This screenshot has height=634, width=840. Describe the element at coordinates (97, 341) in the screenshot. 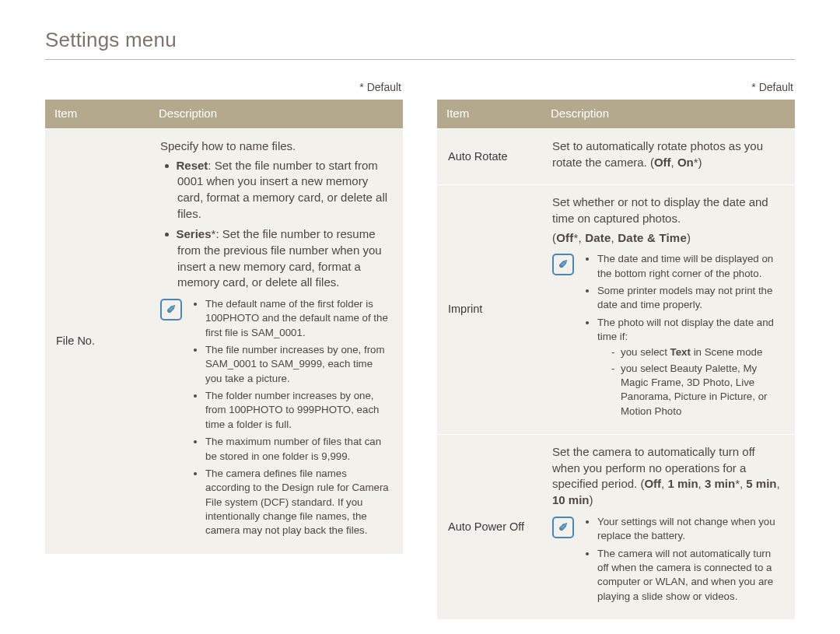

I see `item-label-file-no: File No.` at that location.